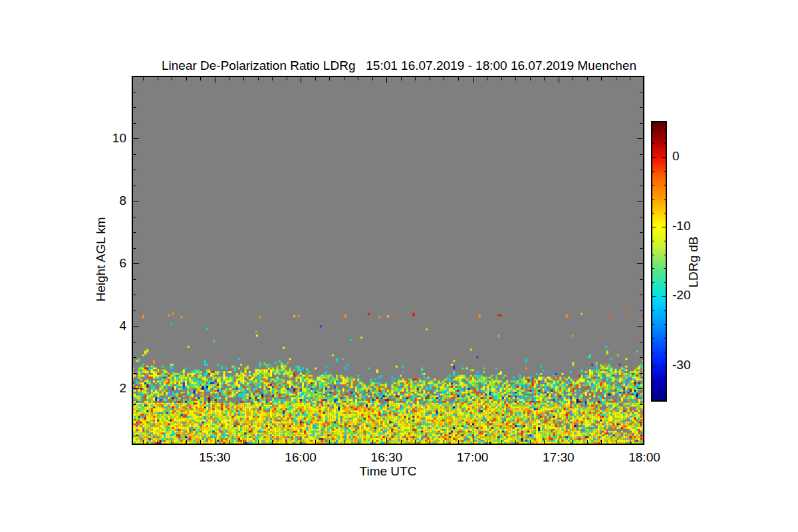 The height and width of the screenshot is (532, 798). Describe the element at coordinates (681, 295) in the screenshot. I see `colorbar-tick-label: -20` at that location.